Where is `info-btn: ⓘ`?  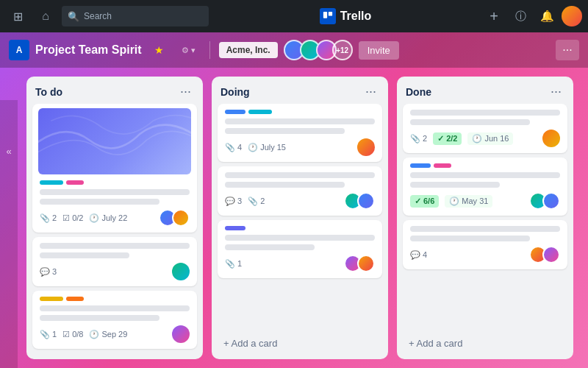 info-btn: ⓘ is located at coordinates (520, 16).